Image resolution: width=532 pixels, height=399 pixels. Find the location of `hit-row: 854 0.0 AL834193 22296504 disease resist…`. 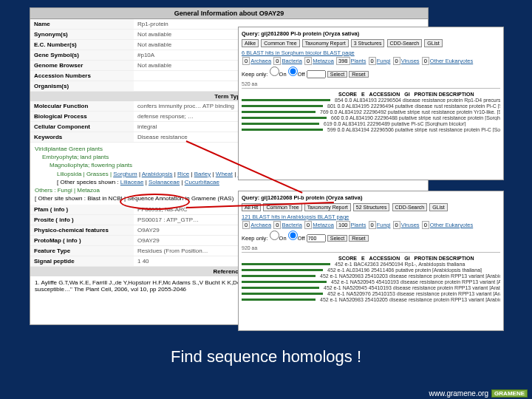

hit-row: 854 0.0 AL834193 22296504 disease resist… is located at coordinates (371, 100).